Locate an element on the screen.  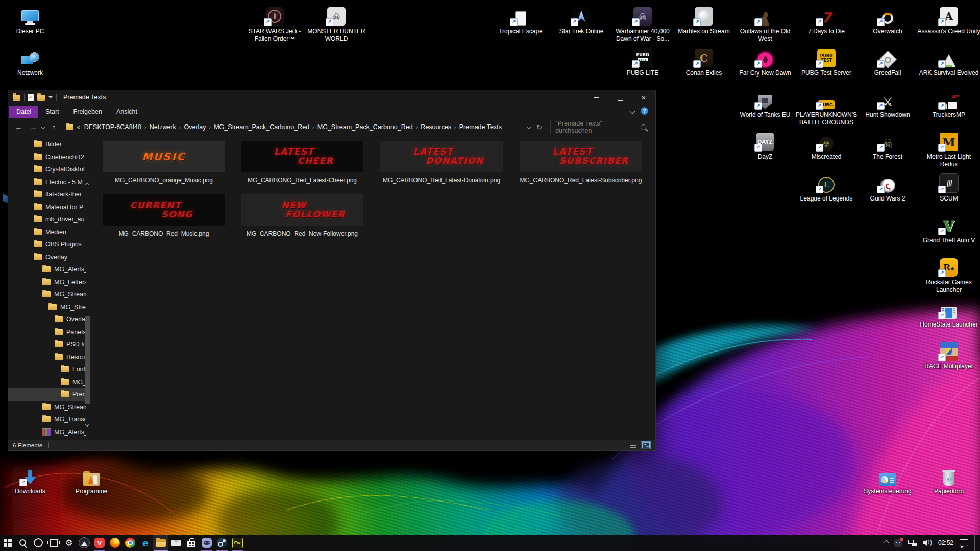
desktop-icon-rage-multiplayer: ↗RAGE Multiplayer is located at coordinates (948, 355).